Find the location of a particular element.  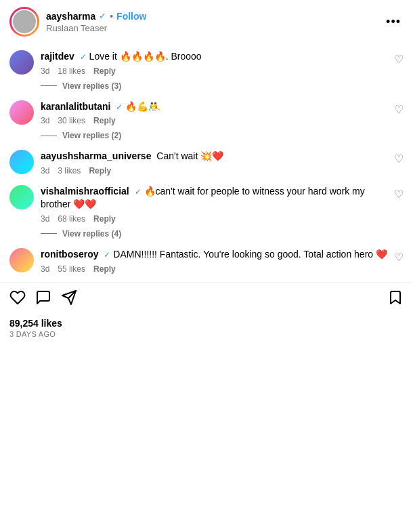

comment-item: karanlalitbutani ✓ 🔥💪🤼 3d 30 likes Reply… is located at coordinates (206, 111).